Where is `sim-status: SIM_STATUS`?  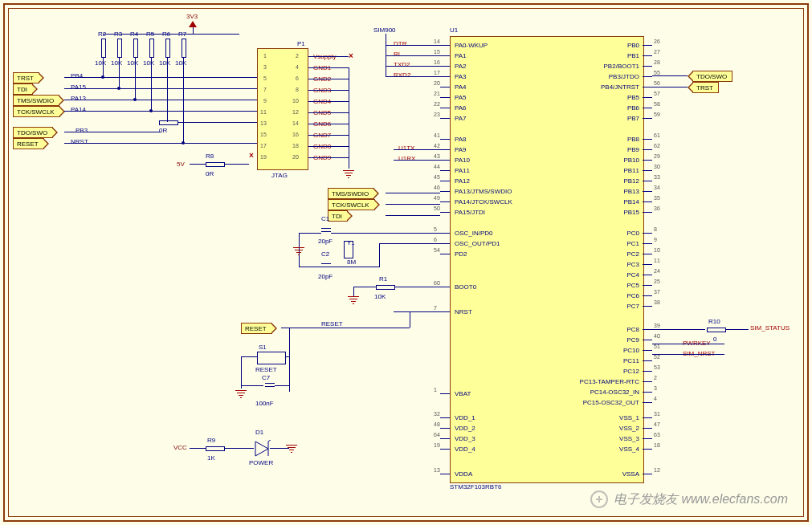 sim-status: SIM_STATUS is located at coordinates (769, 328).